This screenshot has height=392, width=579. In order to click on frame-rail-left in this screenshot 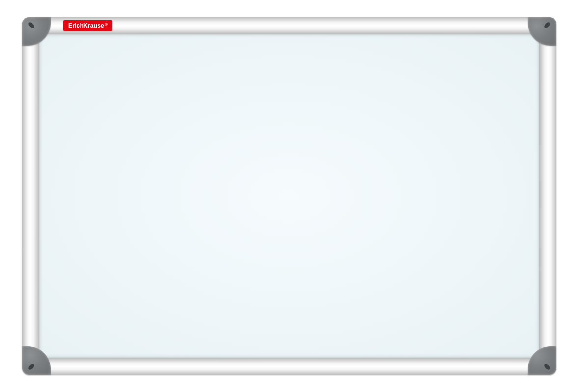, I will do `click(30, 196)`.